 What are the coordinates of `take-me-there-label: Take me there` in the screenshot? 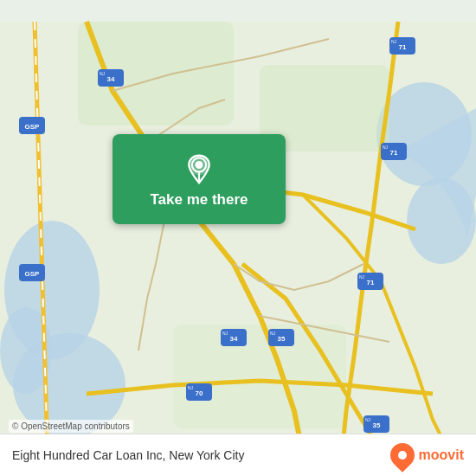 It's located at (199, 200).